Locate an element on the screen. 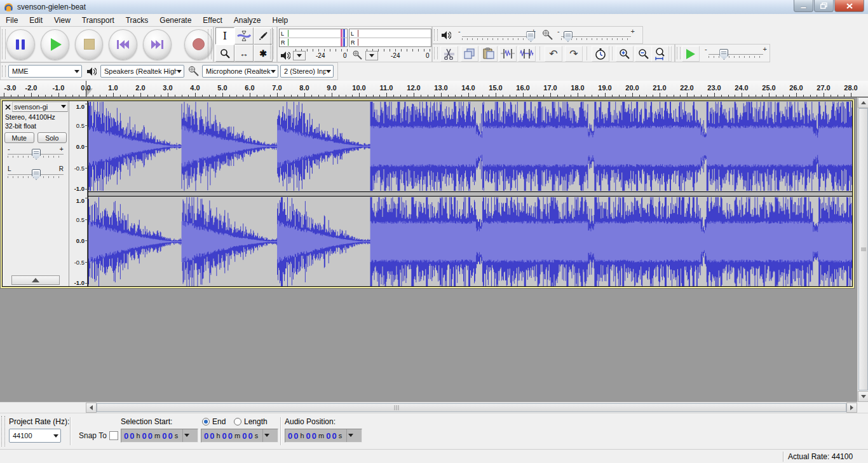 The image size is (868, 463). playback-device-dropdown: Speakers (Realtek High is located at coordinates (142, 71).